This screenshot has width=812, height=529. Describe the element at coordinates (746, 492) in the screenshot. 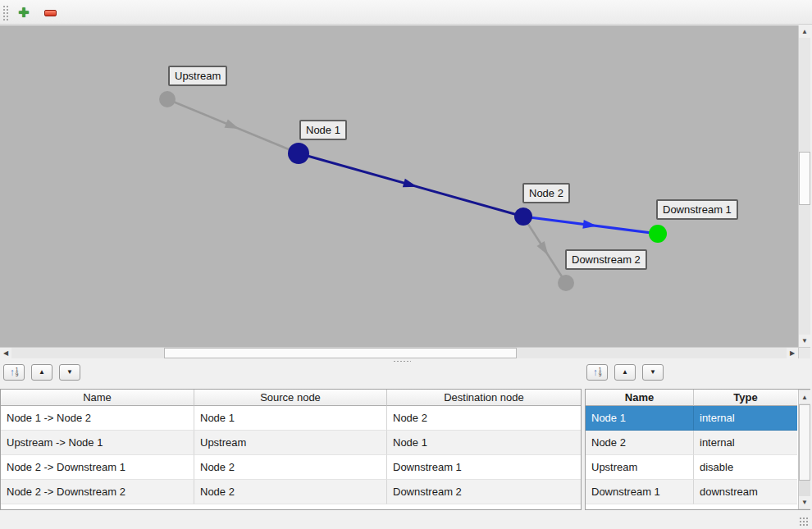

I see `table-cell: downstream` at that location.